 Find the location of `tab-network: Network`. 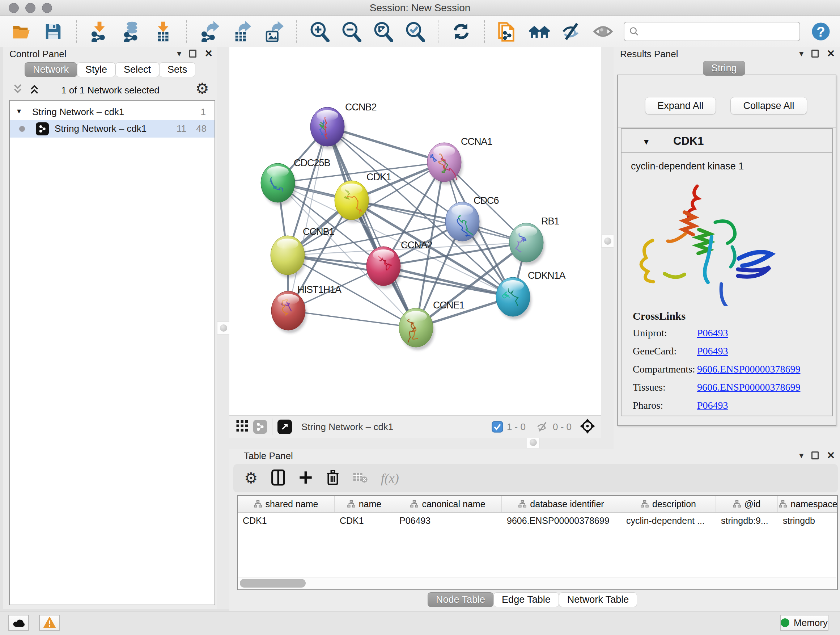

tab-network: Network is located at coordinates (51, 70).